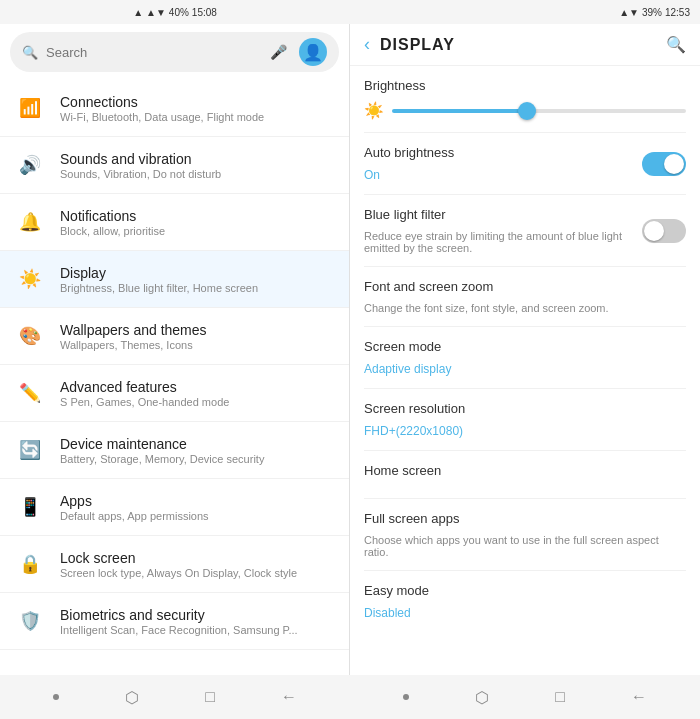 The image size is (700, 719). What do you see at coordinates (409, 152) in the screenshot?
I see `section-label-auto_brightness: Auto brightness` at bounding box center [409, 152].